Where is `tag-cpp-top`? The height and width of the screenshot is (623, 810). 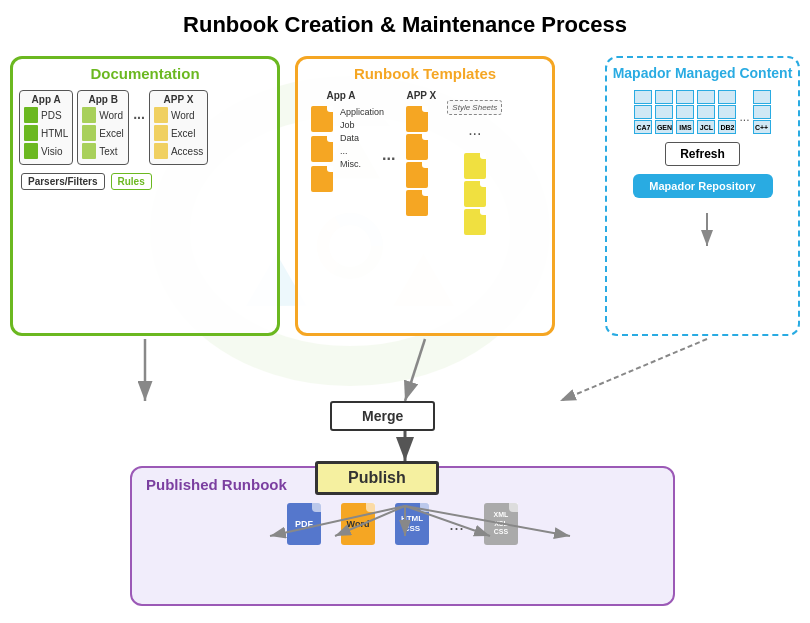 tag-cpp-top is located at coordinates (762, 97).